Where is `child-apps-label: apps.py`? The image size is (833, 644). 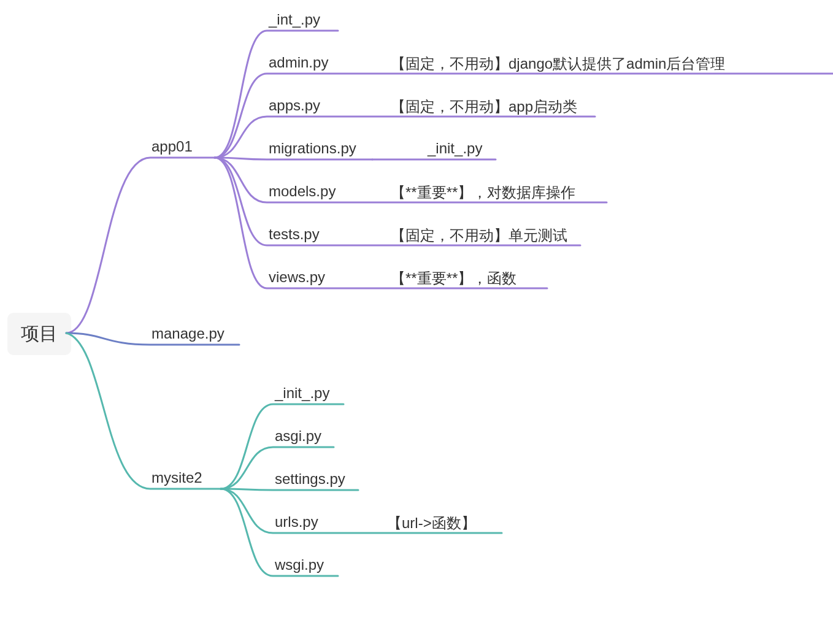 child-apps-label: apps.py is located at coordinates (294, 105).